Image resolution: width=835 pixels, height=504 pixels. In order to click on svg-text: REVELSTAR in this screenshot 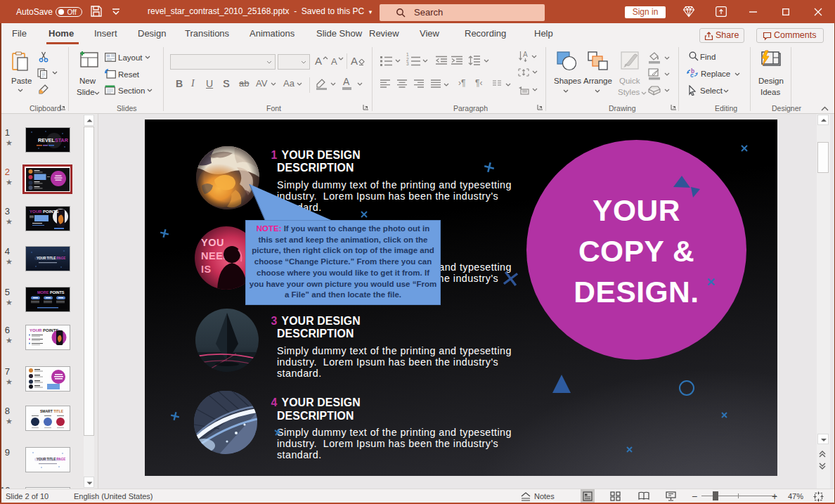, I will do `click(53, 141)`.